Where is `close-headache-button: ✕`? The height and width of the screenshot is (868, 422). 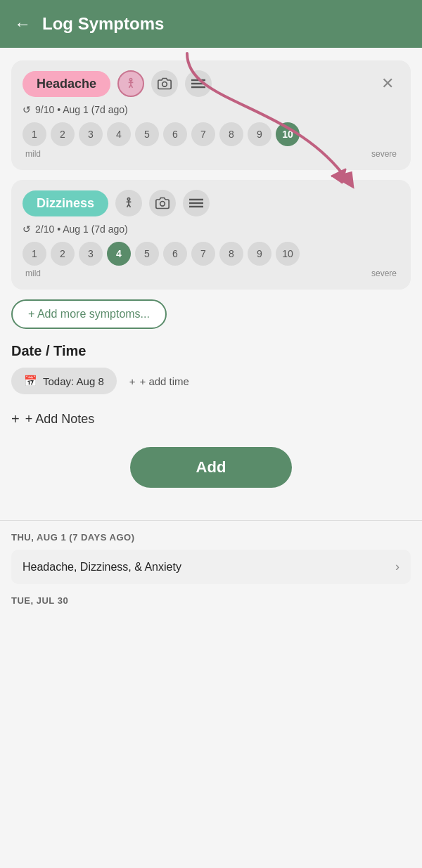
close-headache-button: ✕ is located at coordinates (388, 84).